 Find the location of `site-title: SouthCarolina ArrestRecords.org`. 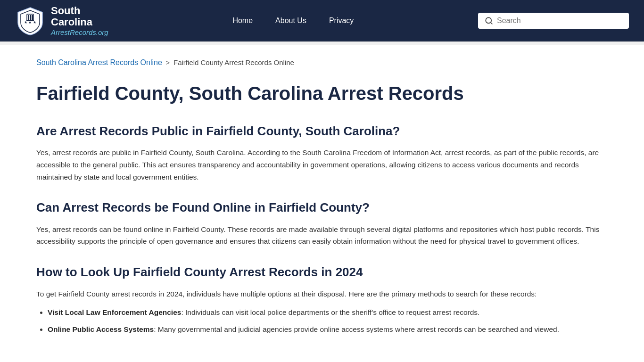

site-title: SouthCarolina ArrestRecords.org is located at coordinates (80, 21).